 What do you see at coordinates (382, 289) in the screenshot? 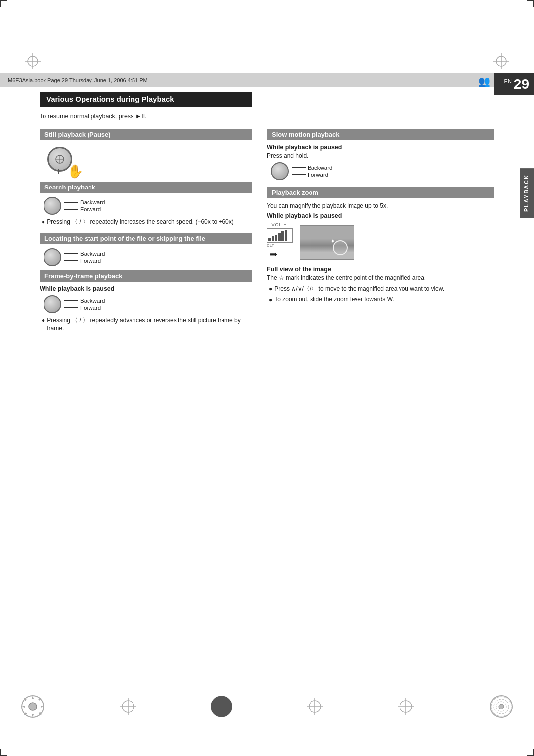
I see `zoom-bullet1: ● Press ∧/∨/〈/〉 to move to the magnified…` at bounding box center [382, 289].